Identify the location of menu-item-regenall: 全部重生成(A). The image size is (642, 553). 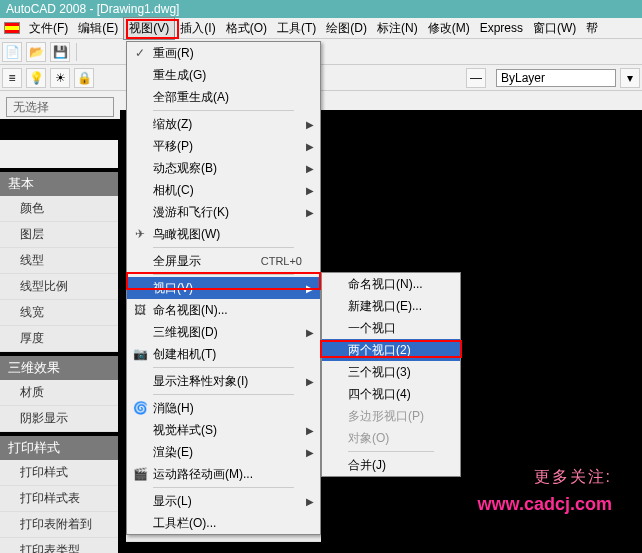
(224, 97).